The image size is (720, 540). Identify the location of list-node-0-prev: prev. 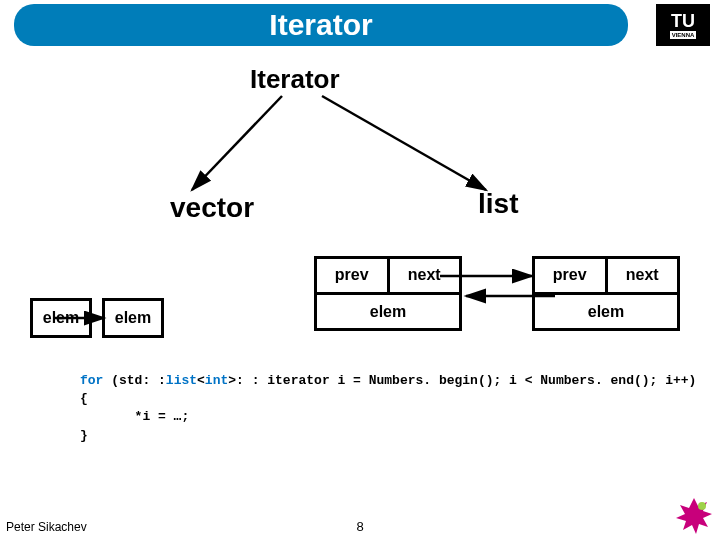
(354, 276).